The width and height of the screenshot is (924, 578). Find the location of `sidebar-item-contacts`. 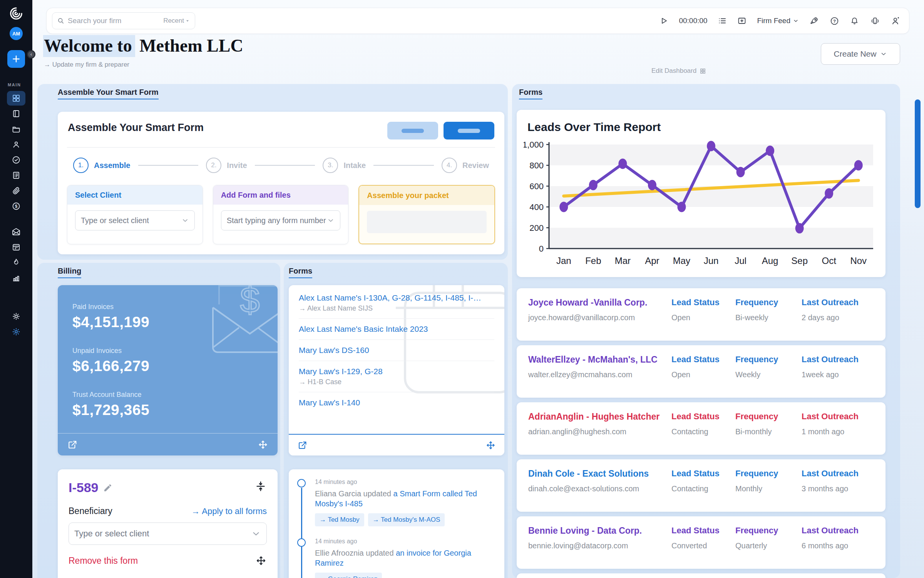

sidebar-item-contacts is located at coordinates (16, 144).